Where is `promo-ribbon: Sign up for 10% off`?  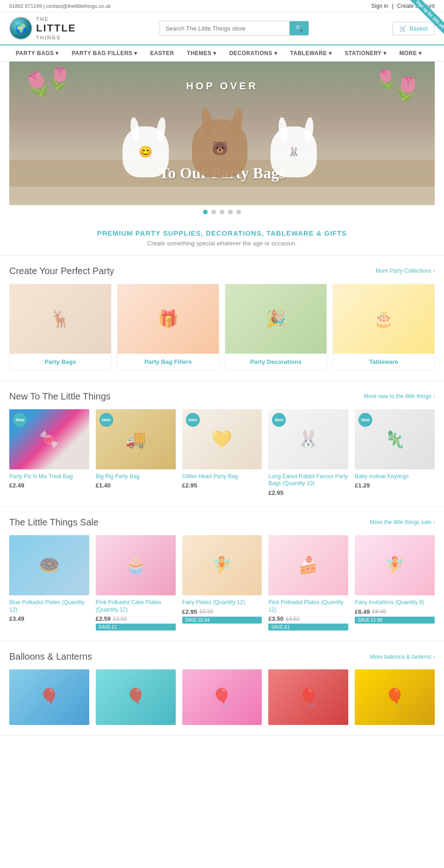 promo-ribbon: Sign up for 10% off is located at coordinates (426, 19).